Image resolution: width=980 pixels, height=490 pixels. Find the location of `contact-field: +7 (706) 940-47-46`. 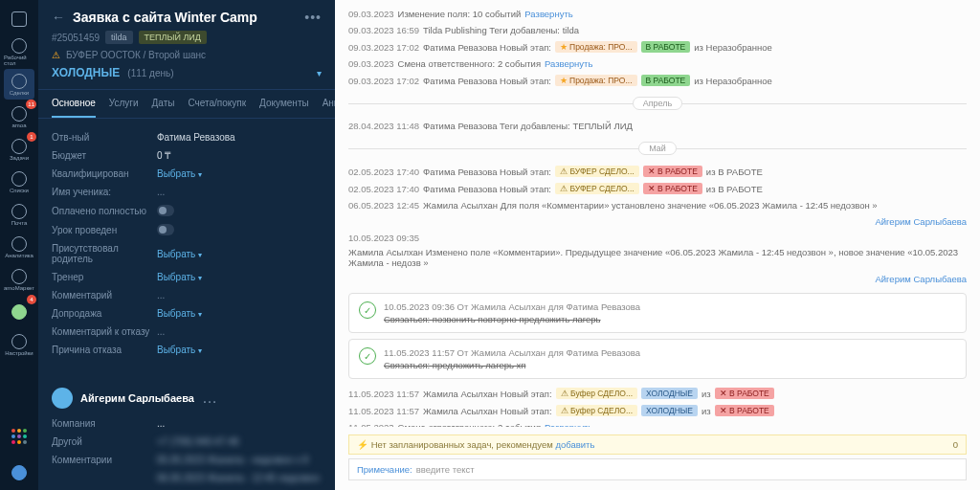

contact-field: +7 (706) 940-47-46 is located at coordinates (239, 442).